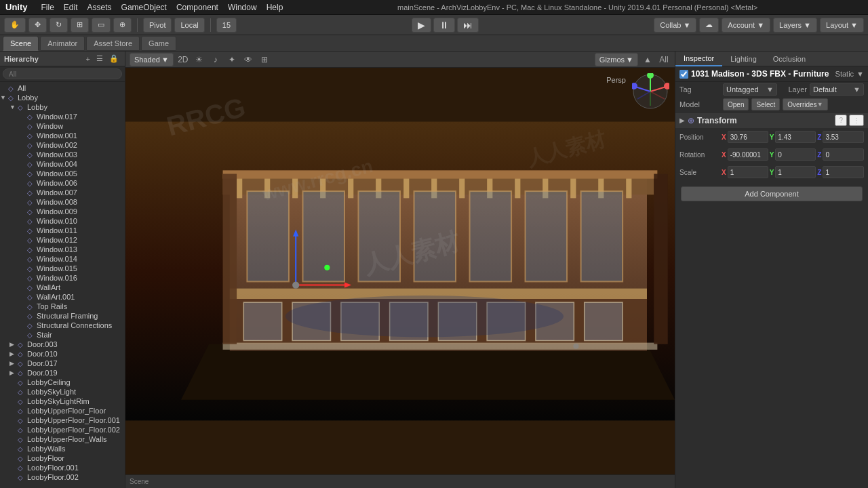 This screenshot has width=868, height=488. What do you see at coordinates (264, 60) in the screenshot?
I see `scene-grid-btn: ⊞` at bounding box center [264, 60].